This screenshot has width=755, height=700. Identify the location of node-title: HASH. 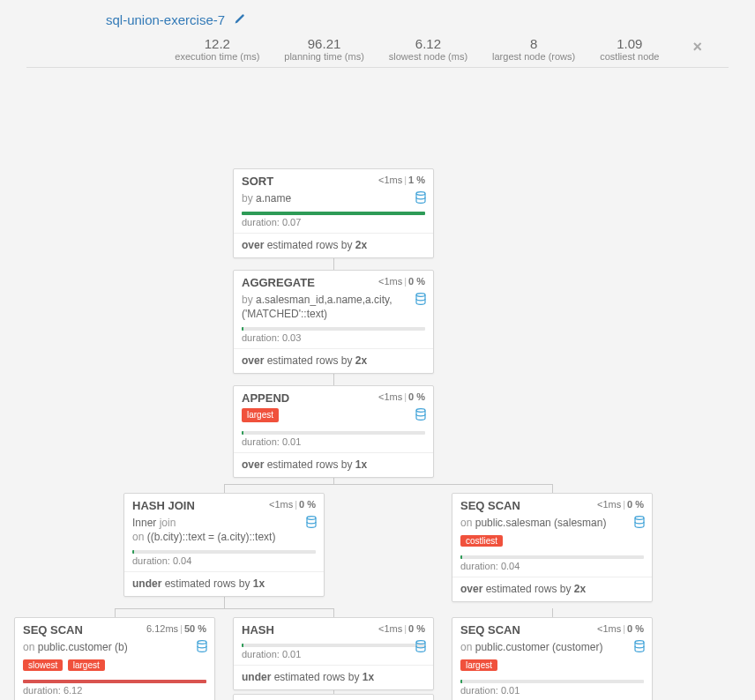
(258, 629).